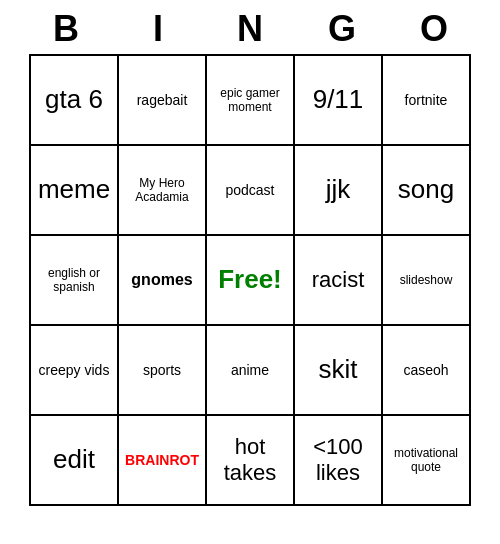 The height and width of the screenshot is (544, 500). Describe the element at coordinates (251, 281) in the screenshot. I see `cell-r3c3-free: Free!` at that location.